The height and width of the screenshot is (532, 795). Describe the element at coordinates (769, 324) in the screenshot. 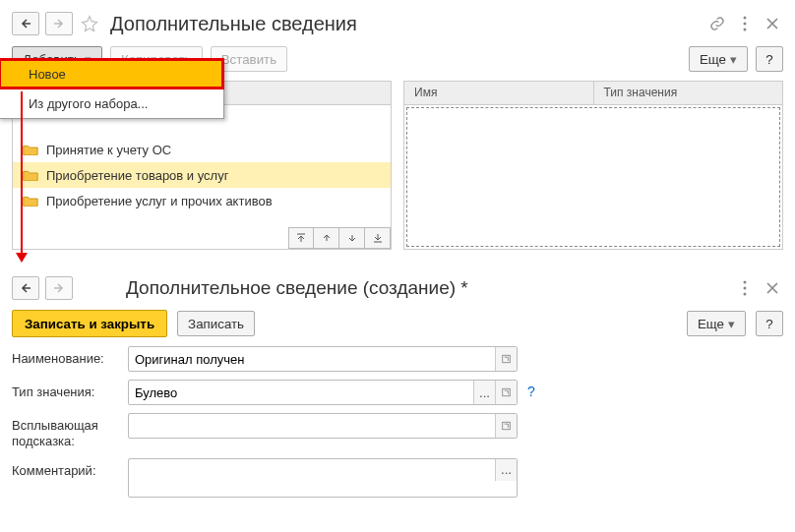

I see `form-help-button: ?` at that location.